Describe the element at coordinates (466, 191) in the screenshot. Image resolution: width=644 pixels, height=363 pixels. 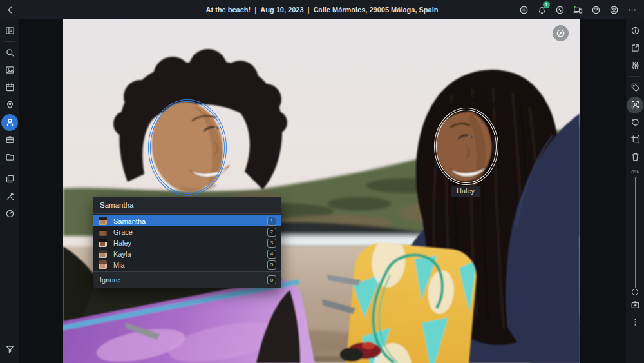
I see `face-name-label: Haley` at that location.